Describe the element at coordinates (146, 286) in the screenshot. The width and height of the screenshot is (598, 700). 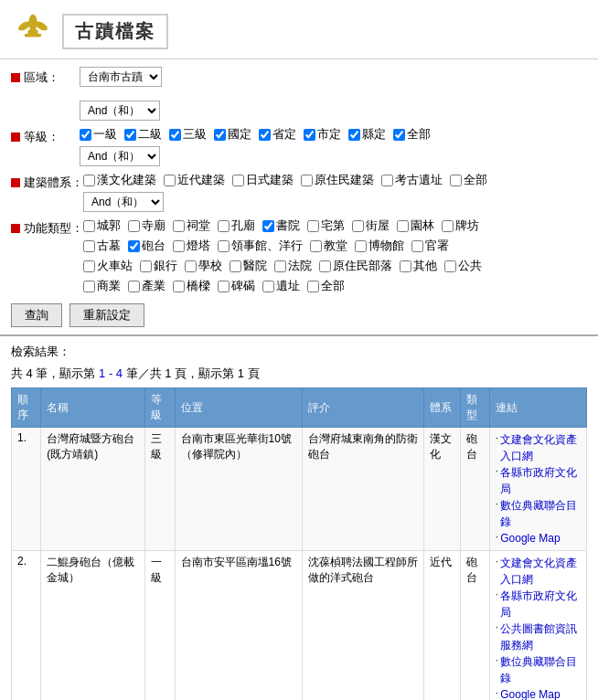
I see `func-check-產業: 產業` at that location.